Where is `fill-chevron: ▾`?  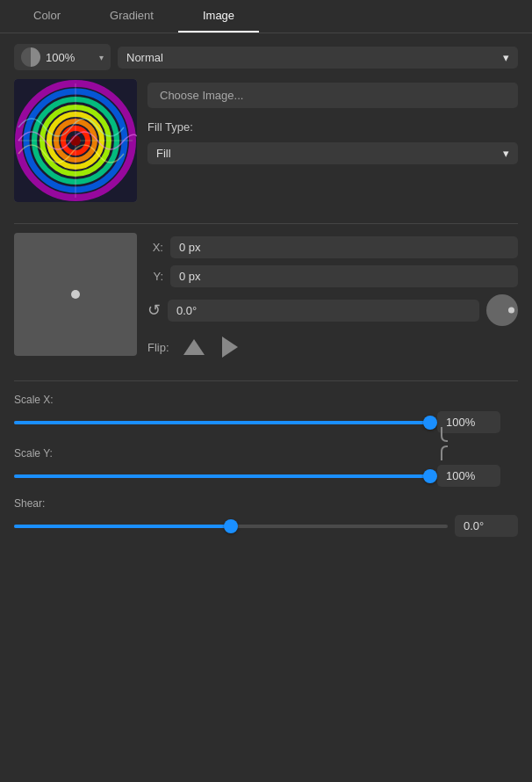 fill-chevron: ▾ is located at coordinates (506, 153).